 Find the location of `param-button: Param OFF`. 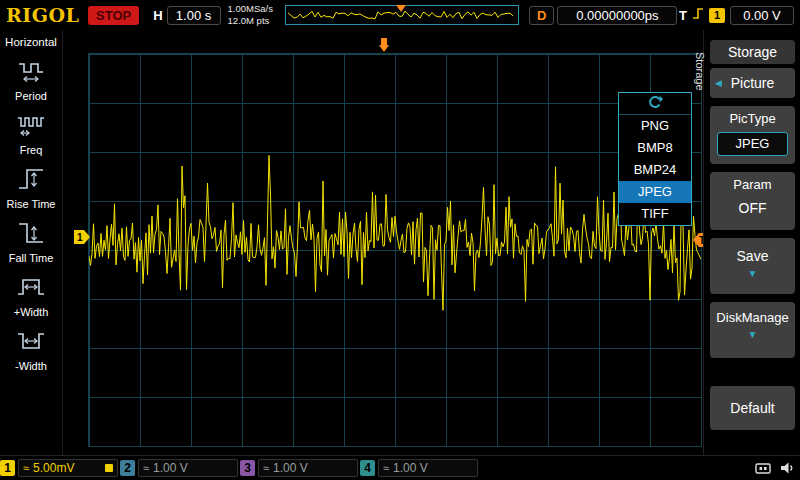

param-button: Param OFF is located at coordinates (752, 201).